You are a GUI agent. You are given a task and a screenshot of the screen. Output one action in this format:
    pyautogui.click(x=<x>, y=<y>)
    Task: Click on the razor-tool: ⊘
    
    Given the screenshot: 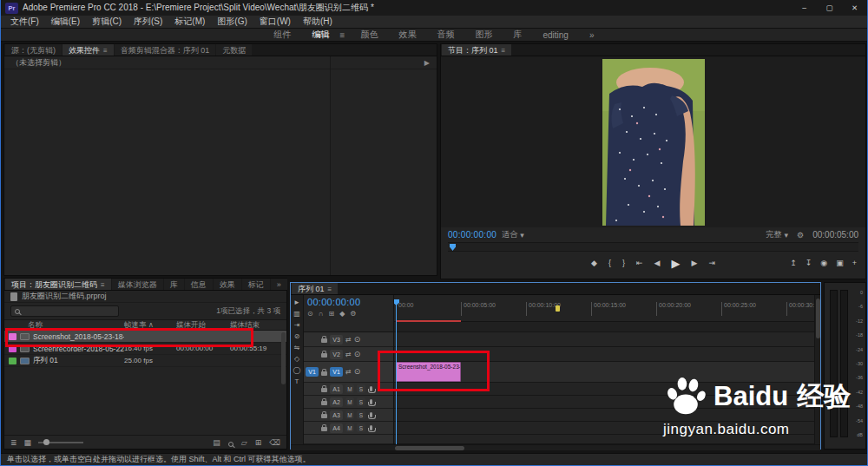 What is the action you would take?
    pyautogui.click(x=297, y=337)
    